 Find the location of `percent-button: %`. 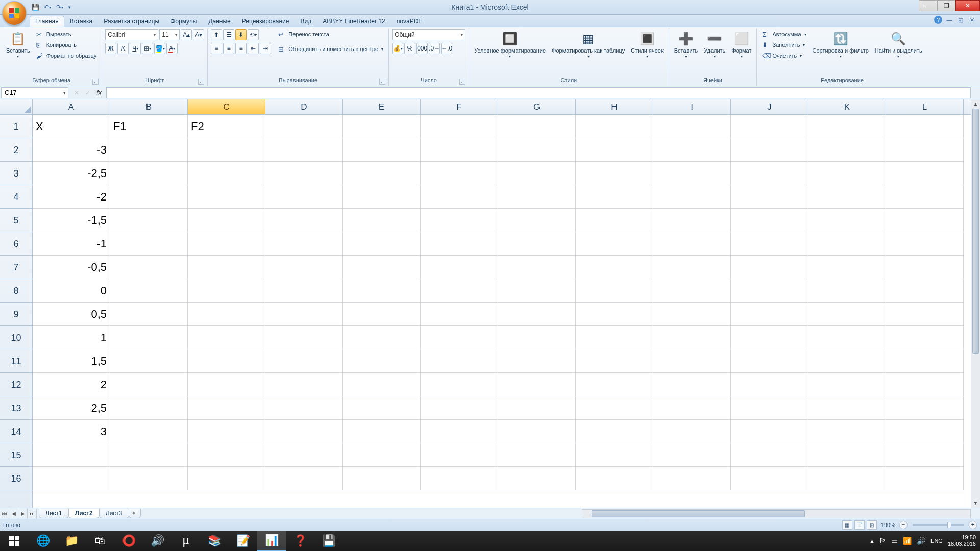

percent-button: % is located at coordinates (410, 48).